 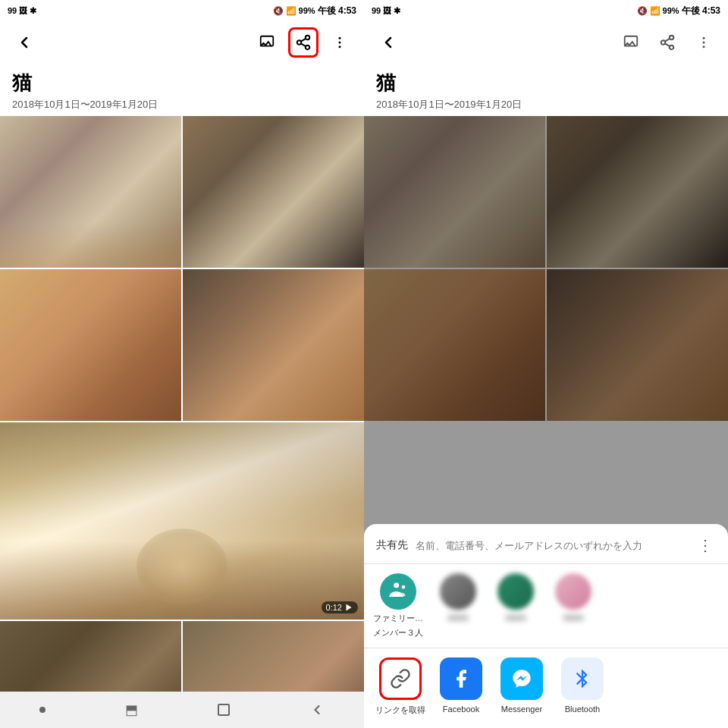 I want to click on edit-icon-button, so click(x=267, y=42).